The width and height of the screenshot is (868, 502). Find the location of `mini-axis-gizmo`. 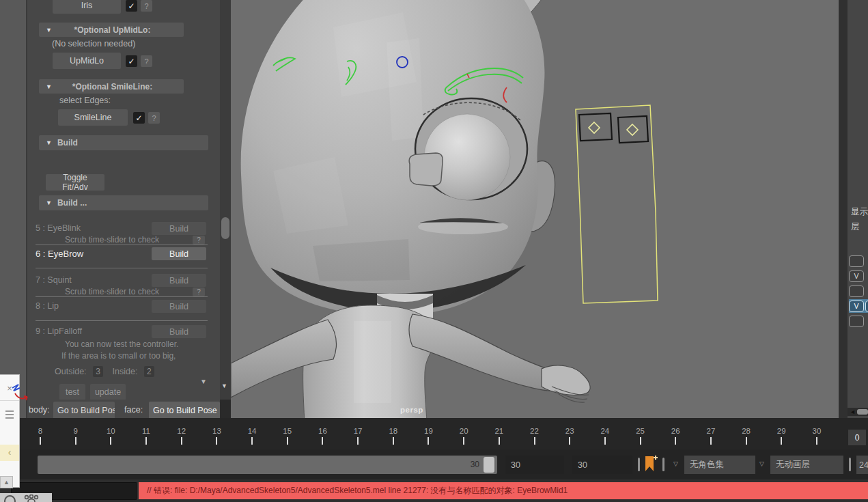

mini-axis-gizmo is located at coordinates (20, 394).